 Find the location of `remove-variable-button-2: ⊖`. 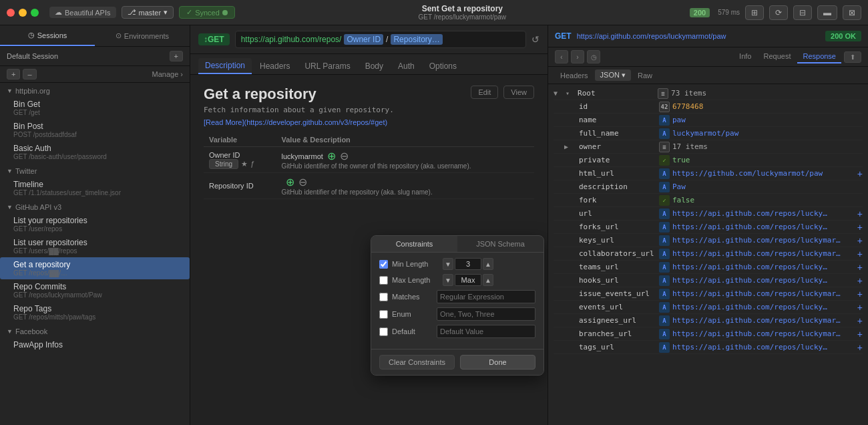

remove-variable-button-2: ⊖ is located at coordinates (303, 182).